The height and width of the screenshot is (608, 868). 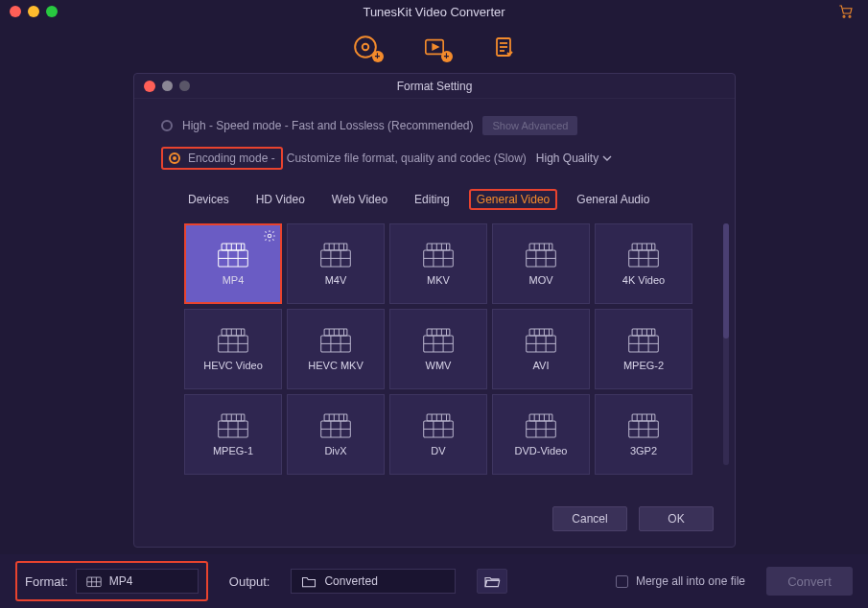 What do you see at coordinates (373, 581) in the screenshot?
I see `output-path-field: Converted` at bounding box center [373, 581].